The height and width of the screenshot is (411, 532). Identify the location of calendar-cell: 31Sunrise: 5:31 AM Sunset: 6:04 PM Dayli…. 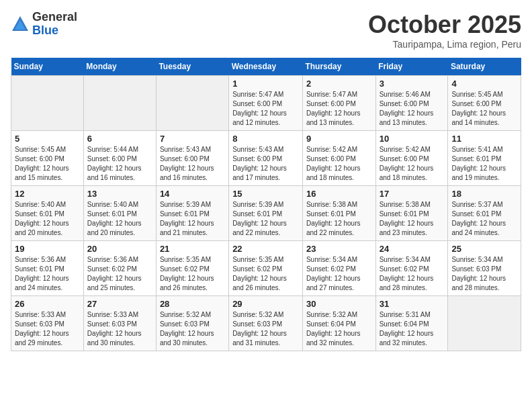
(412, 324).